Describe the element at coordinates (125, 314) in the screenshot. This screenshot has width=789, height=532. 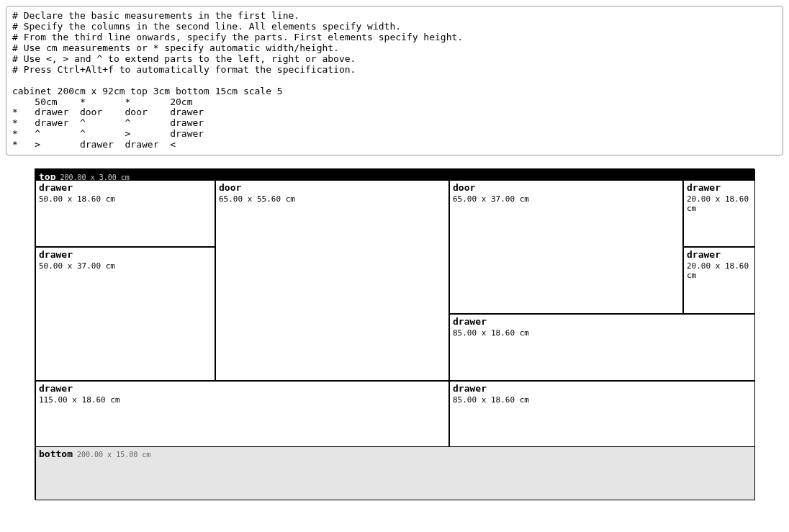
I see `cabinet-part-drawer: drawer50.00 x 37.00 cm` at that location.